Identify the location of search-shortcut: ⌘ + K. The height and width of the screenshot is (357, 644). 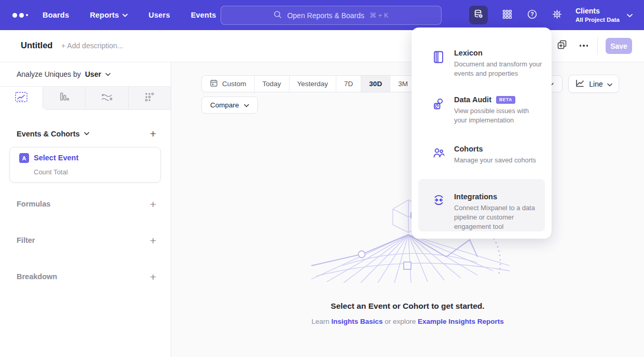
(379, 16).